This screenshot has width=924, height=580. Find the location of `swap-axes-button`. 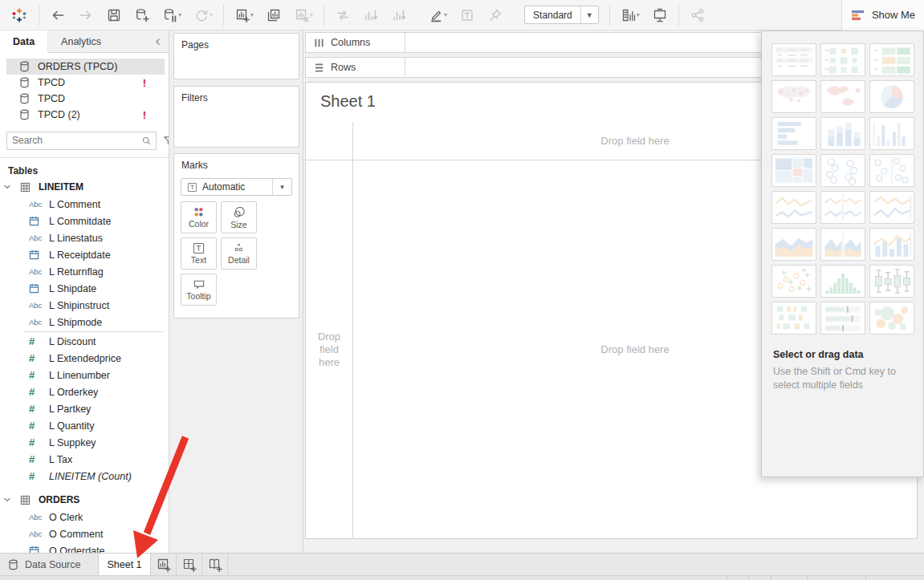

swap-axes-button is located at coordinates (343, 15).